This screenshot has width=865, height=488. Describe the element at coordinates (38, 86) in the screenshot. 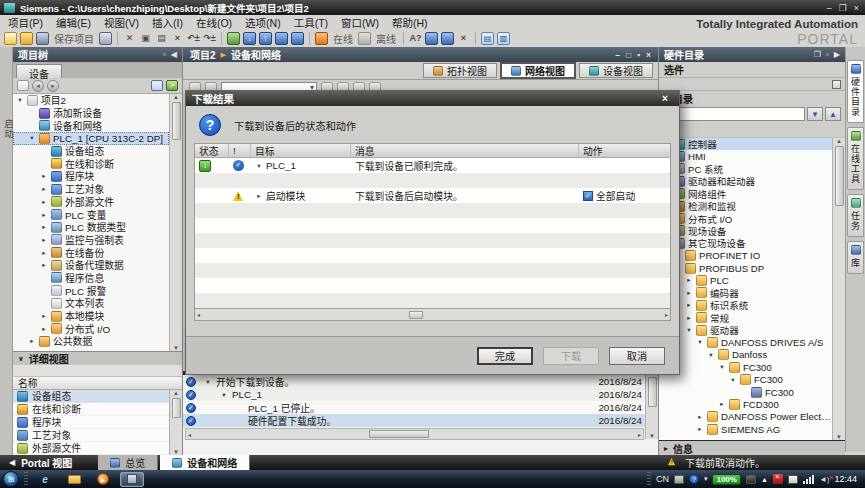

I see `back-icon: ◂` at that location.